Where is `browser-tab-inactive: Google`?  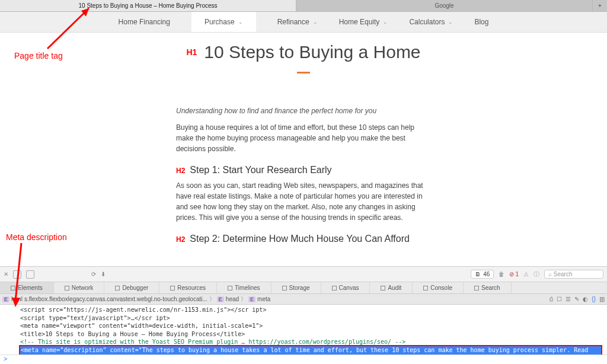
browser-tab-inactive: Google is located at coordinates (445, 6).